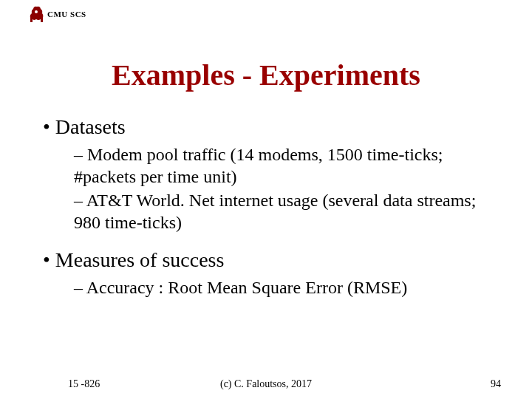 This screenshot has height=399, width=532. What do you see at coordinates (288, 211) in the screenshot?
I see `bullet-datasets-sub2: AT&T World. Net internet usage (several …` at bounding box center [288, 211].